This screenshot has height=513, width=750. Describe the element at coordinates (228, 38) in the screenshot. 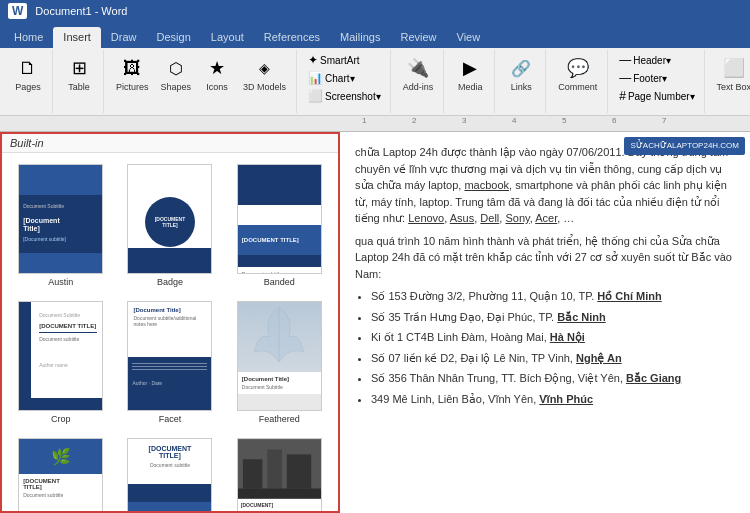

I see `tab-layout: Layout` at that location.